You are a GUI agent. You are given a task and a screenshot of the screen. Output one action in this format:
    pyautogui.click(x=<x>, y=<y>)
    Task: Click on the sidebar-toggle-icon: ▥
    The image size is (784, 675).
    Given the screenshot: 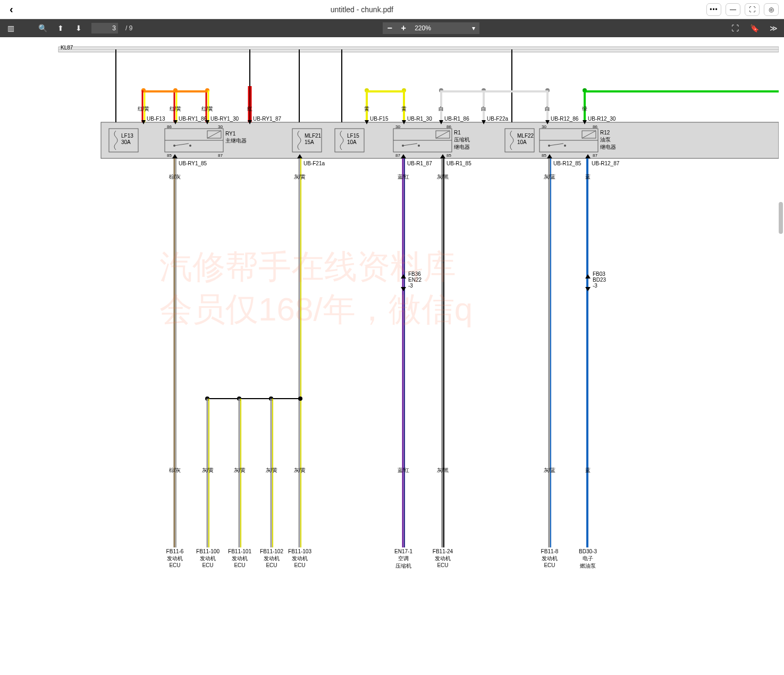 What is the action you would take?
    pyautogui.click(x=11, y=28)
    